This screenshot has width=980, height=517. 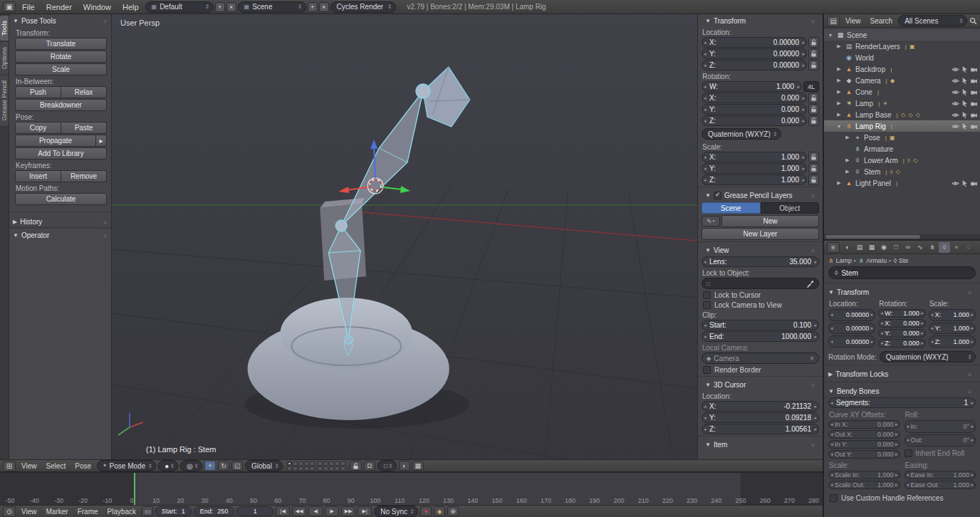 I want to click on manipulator-scale-icon: ◱, so click(x=237, y=466).